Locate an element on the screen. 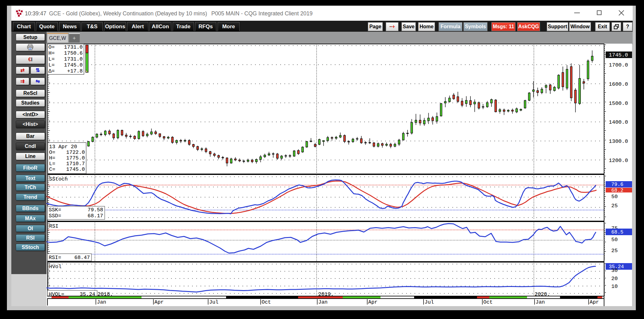  svg-text: 68.47 is located at coordinates (82, 257).